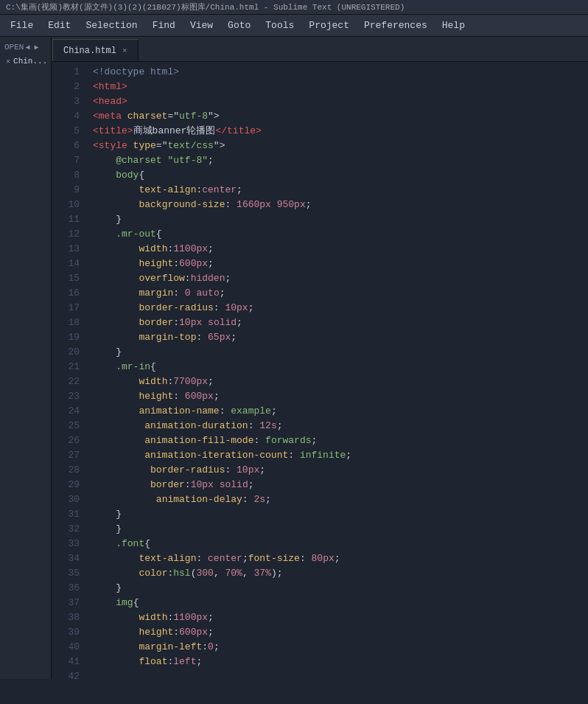  Describe the element at coordinates (59, 25) in the screenshot. I see `menu-edit: Edit` at that location.